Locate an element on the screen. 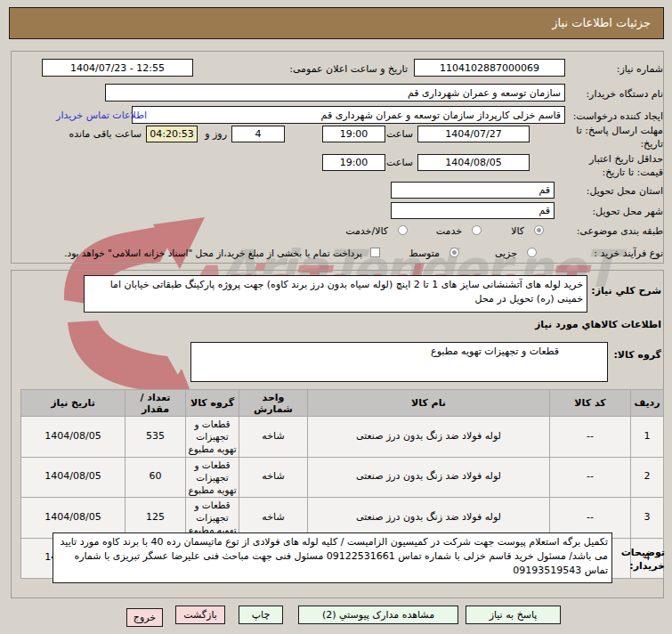  page-title: جزئیات اطلاعات نیاز is located at coordinates (336, 23).